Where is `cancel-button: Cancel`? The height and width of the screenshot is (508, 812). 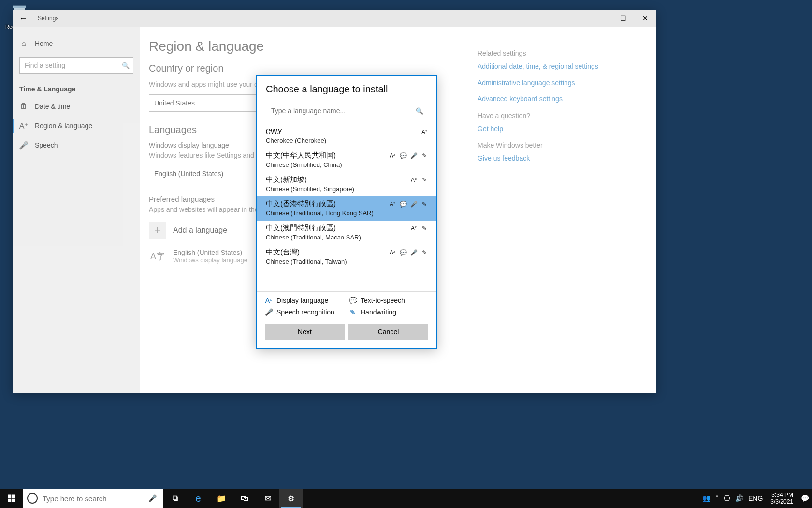 cancel-button: Cancel is located at coordinates (389, 332).